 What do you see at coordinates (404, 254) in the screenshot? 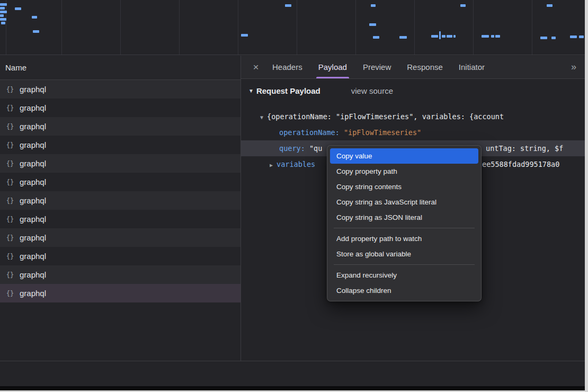
I see `menu-item-store-as-global-variable: Store as global variable` at bounding box center [404, 254].